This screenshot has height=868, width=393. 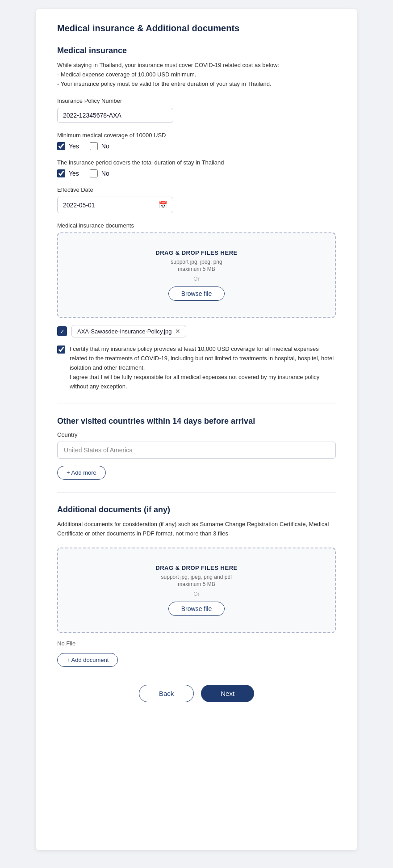 What do you see at coordinates (98, 450) in the screenshot?
I see `country-placeholder: United States of America` at bounding box center [98, 450].